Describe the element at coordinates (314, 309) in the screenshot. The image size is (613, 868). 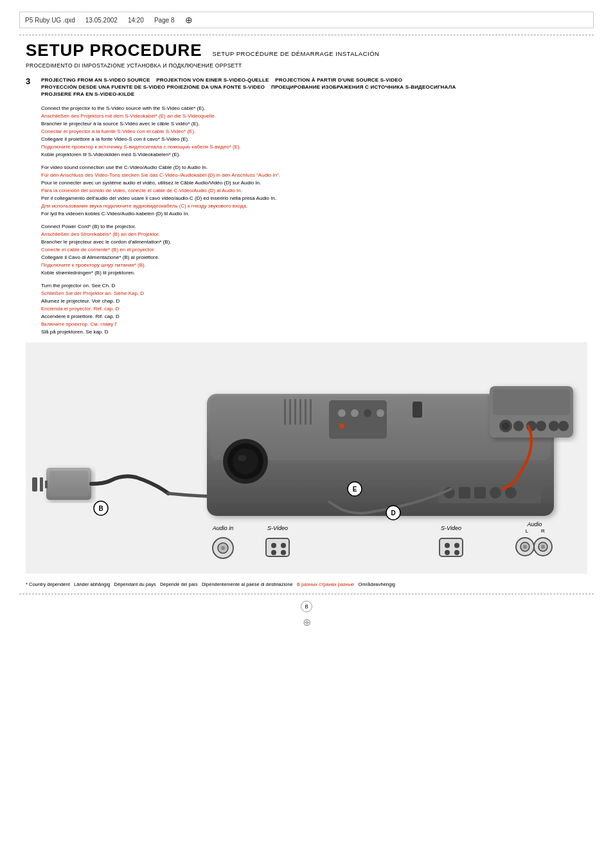
I see `instr-4-3: Encienda el proyector. Ref. cap. D` at that location.